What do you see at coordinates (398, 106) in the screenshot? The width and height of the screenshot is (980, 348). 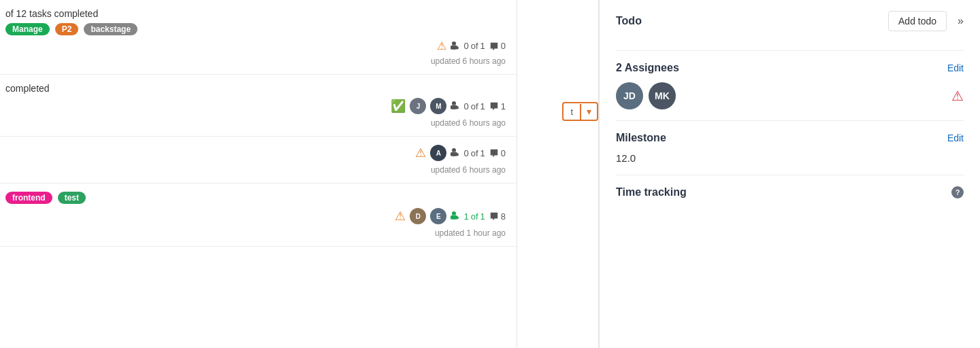 I see `success-icon-row1: ✅` at bounding box center [398, 106].